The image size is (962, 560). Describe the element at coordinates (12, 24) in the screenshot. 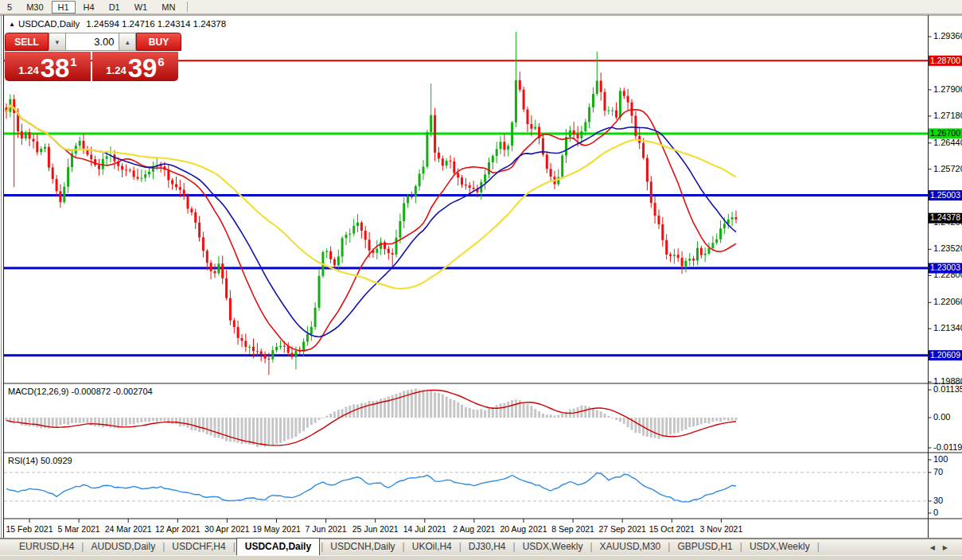

I see `collapse-triangle-icon: ▲` at that location.